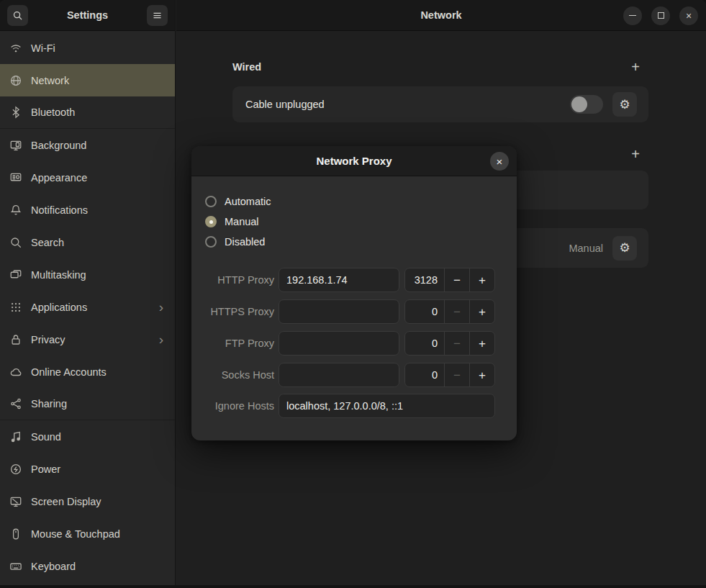 The image size is (706, 588). I want to click on https-port-spinner: − +, so click(450, 312).